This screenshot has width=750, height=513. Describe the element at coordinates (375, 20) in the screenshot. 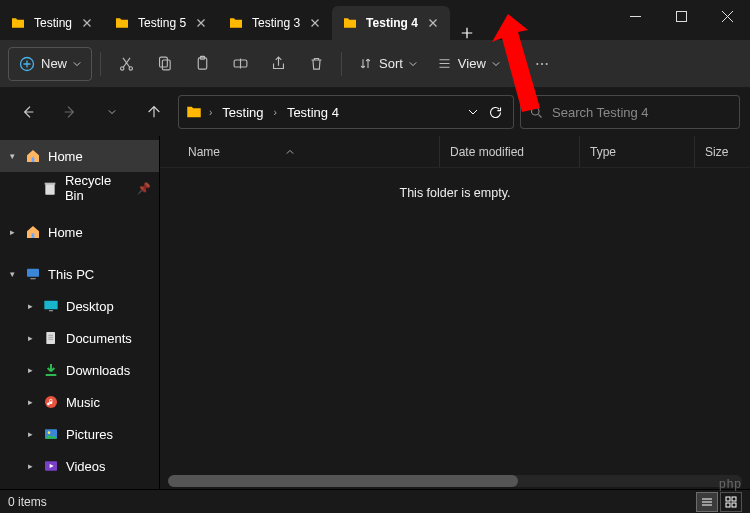

I see `titlebar: Testing Testing 5 Testing 3 Testing 4` at that location.